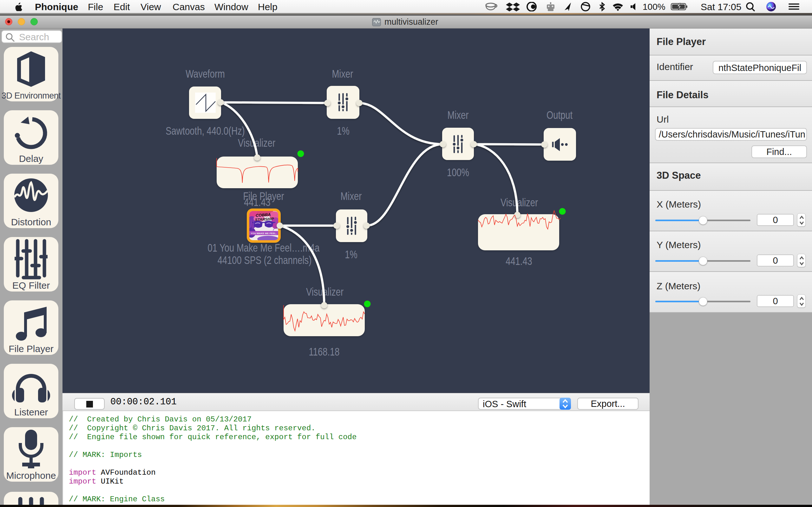  Describe the element at coordinates (264, 247) in the screenshot. I see `svg-text: 01 You Make Me Feel….m4a` at that location.